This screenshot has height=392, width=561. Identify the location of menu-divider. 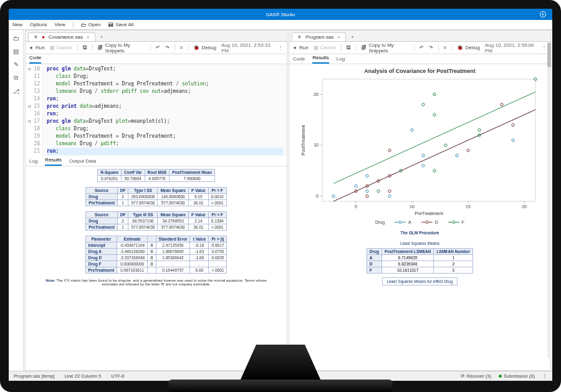
(74, 25).